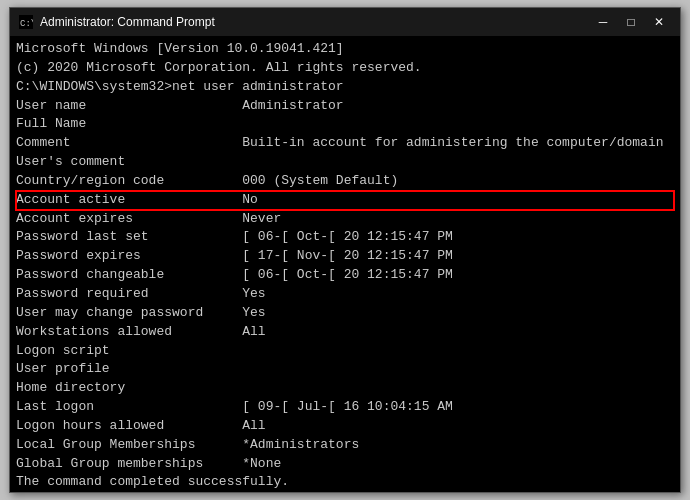 Image resolution: width=690 pixels, height=500 pixels. I want to click on maximize-button: □, so click(631, 22).